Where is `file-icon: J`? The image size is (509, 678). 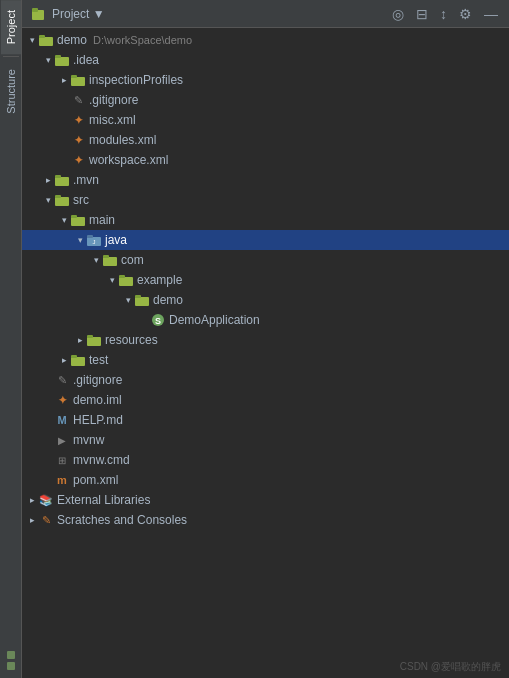 file-icon: J is located at coordinates (94, 240).